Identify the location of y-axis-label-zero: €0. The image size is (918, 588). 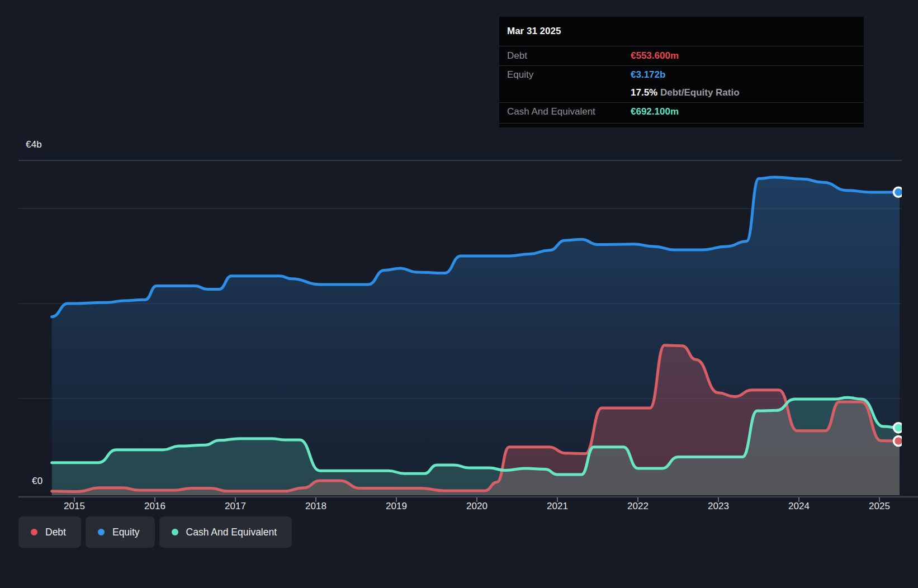
(37, 481).